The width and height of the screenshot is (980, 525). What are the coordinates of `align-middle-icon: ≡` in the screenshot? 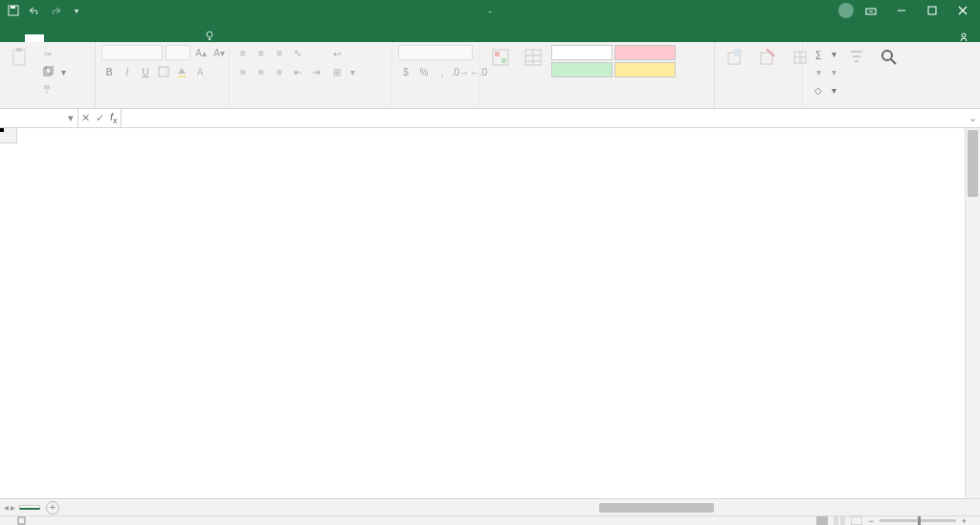 It's located at (261, 53).